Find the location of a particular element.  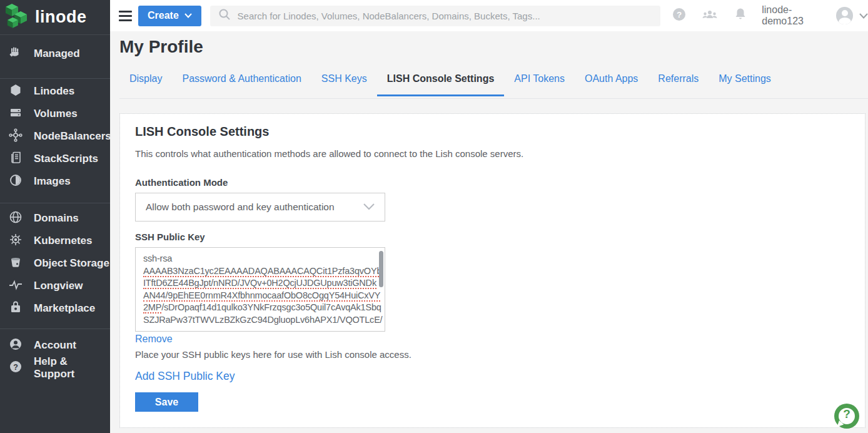

global-search is located at coordinates (435, 16).